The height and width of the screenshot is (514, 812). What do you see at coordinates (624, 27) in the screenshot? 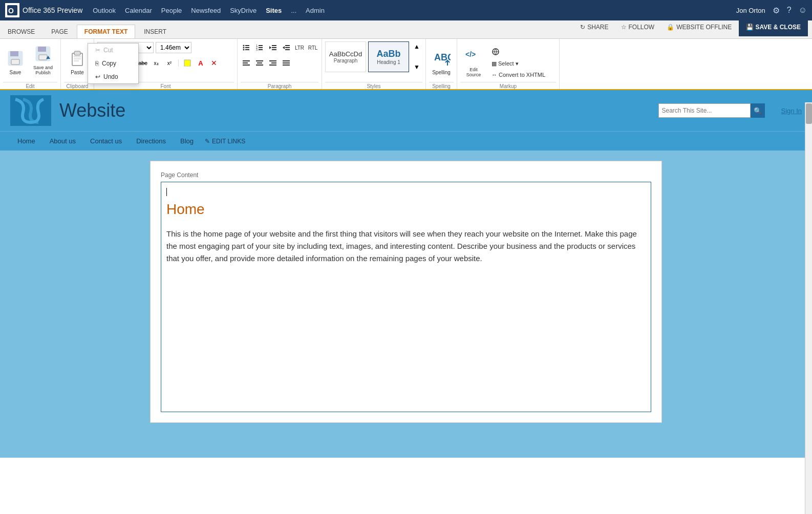
I see `follow-star-icon: ☆` at bounding box center [624, 27].